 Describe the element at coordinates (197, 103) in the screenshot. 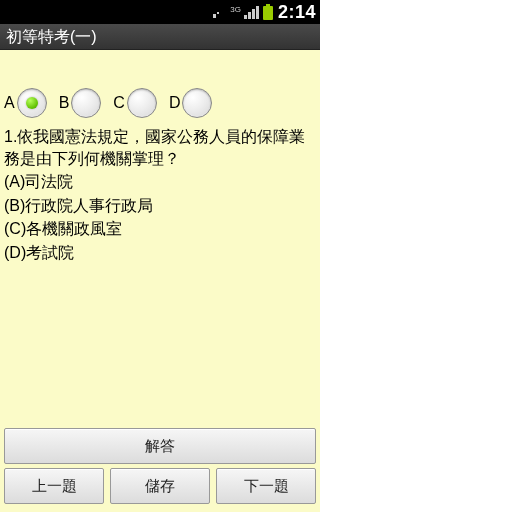

I see `radio-d` at that location.